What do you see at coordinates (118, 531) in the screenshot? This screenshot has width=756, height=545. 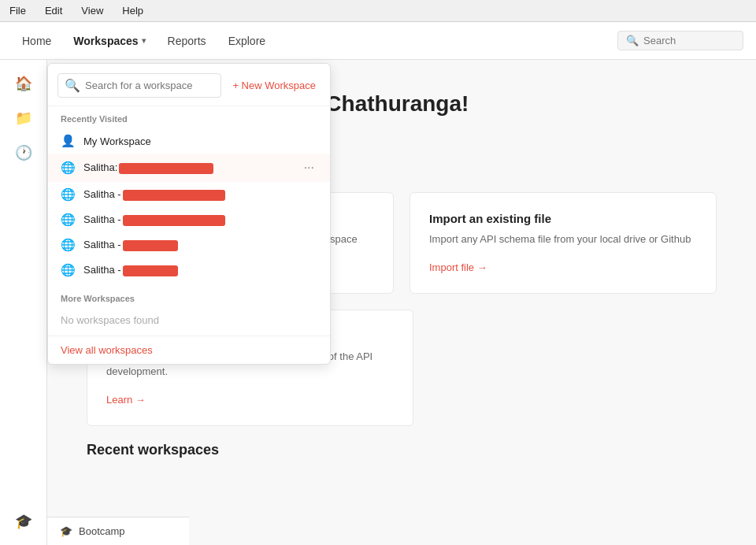 I see `bootcamp-item: 🎓 Bootcamp` at bounding box center [118, 531].